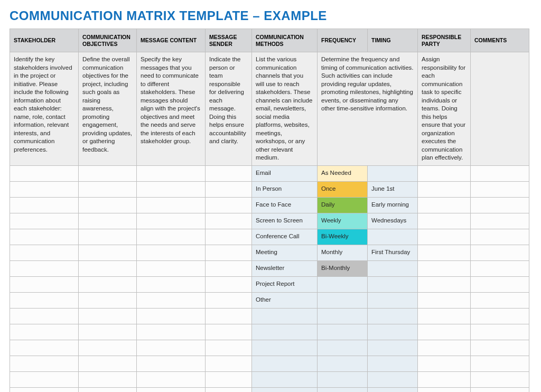  What do you see at coordinates (342, 268) in the screenshot?
I see `cell-frequency: Bi-Monthly` at bounding box center [342, 268].